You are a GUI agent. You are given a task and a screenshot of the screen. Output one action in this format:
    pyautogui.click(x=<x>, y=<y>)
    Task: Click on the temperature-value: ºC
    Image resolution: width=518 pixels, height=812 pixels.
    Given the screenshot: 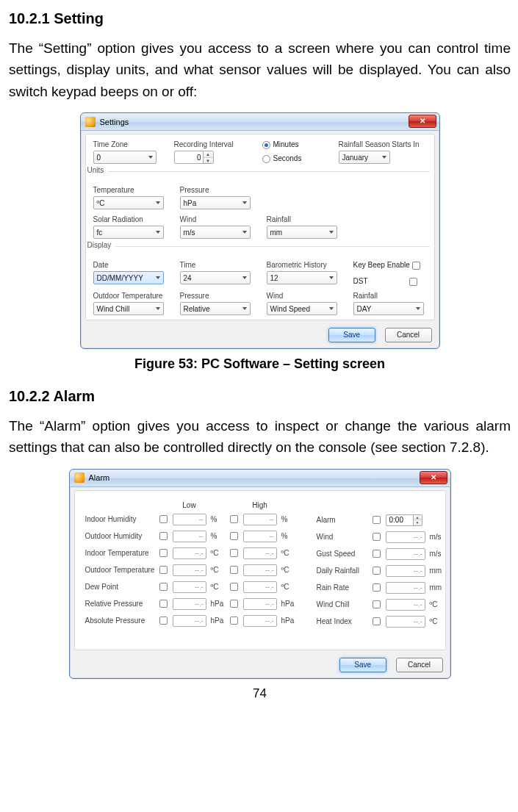 What is the action you would take?
    pyautogui.click(x=101, y=203)
    